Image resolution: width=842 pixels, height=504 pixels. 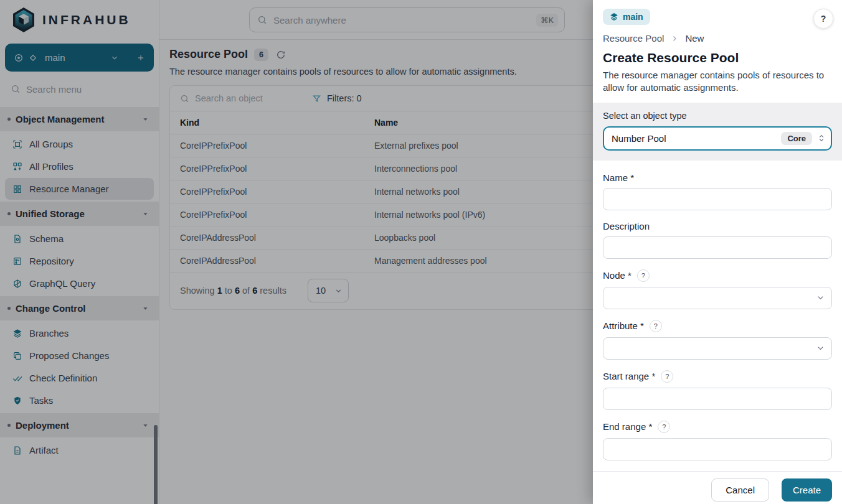 What do you see at coordinates (717, 192) in the screenshot?
I see `field-name: Name *` at bounding box center [717, 192].